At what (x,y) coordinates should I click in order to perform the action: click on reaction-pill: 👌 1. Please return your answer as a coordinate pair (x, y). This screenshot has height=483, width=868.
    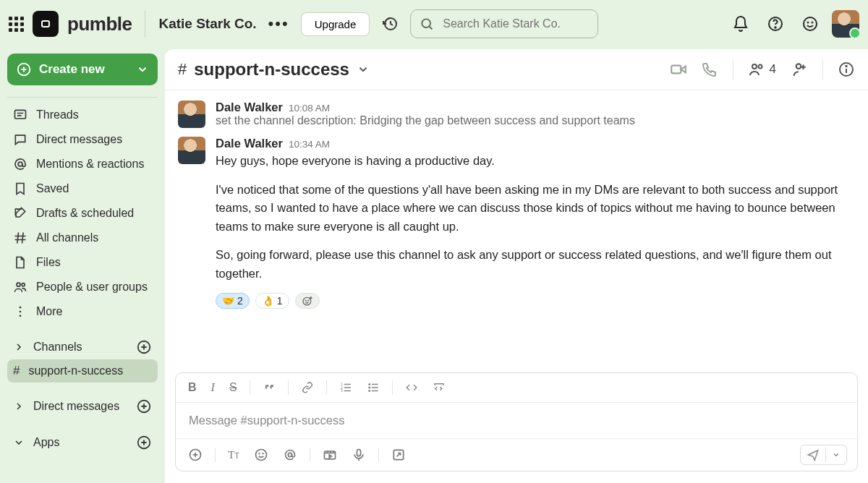
    Looking at the image, I should click on (272, 301).